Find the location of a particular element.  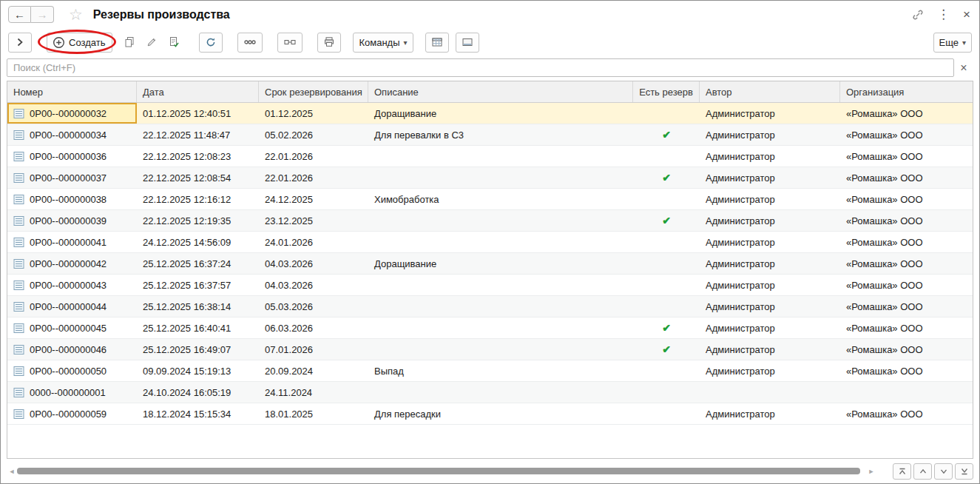

cell-term: 20.09.2024 is located at coordinates (314, 371).